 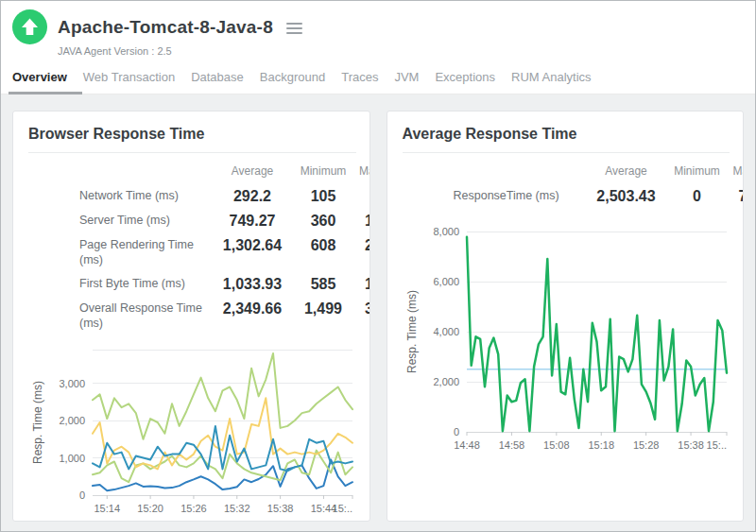 I want to click on metric-label: Overall Response Time (ms), so click(x=121, y=316).